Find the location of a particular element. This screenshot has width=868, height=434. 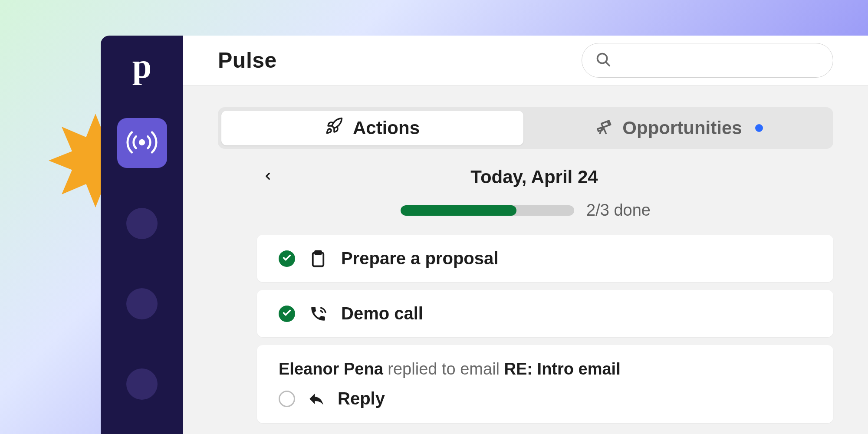

header-bar: Pulse is located at coordinates (526, 61).